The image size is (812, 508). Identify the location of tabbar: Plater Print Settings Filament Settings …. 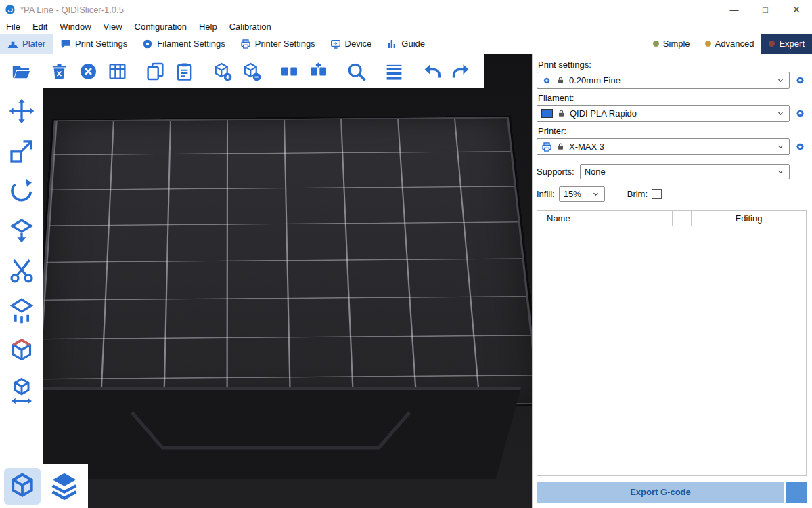
(406, 44).